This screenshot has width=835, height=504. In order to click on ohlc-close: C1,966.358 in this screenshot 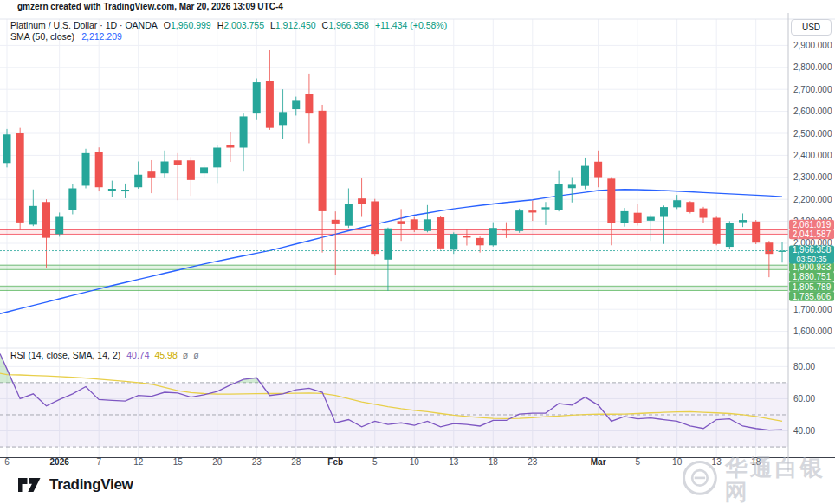, I will do `click(346, 25)`.